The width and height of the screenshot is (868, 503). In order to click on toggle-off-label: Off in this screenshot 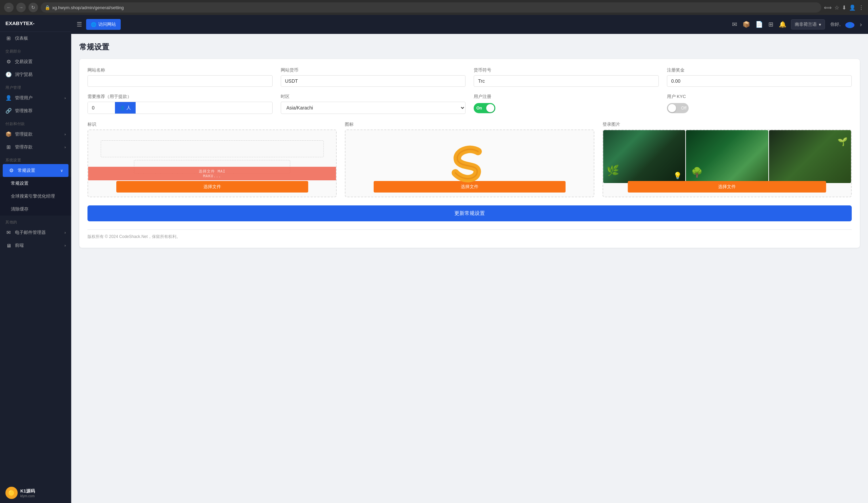, I will do `click(684, 108)`.